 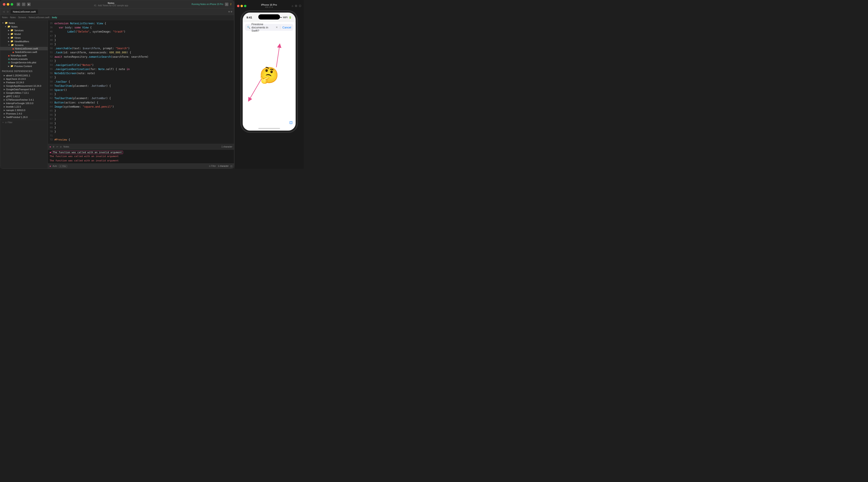 I want to click on iphone-status-icons: ▪▪▪ WiFi 🔋, so click(x=286, y=18).